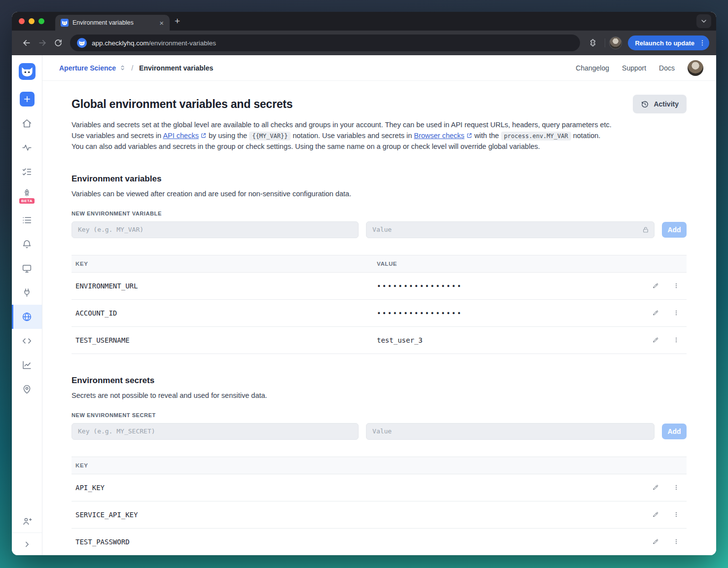 This screenshot has width=728, height=568. I want to click on url-path: /environment-variables, so click(182, 43).